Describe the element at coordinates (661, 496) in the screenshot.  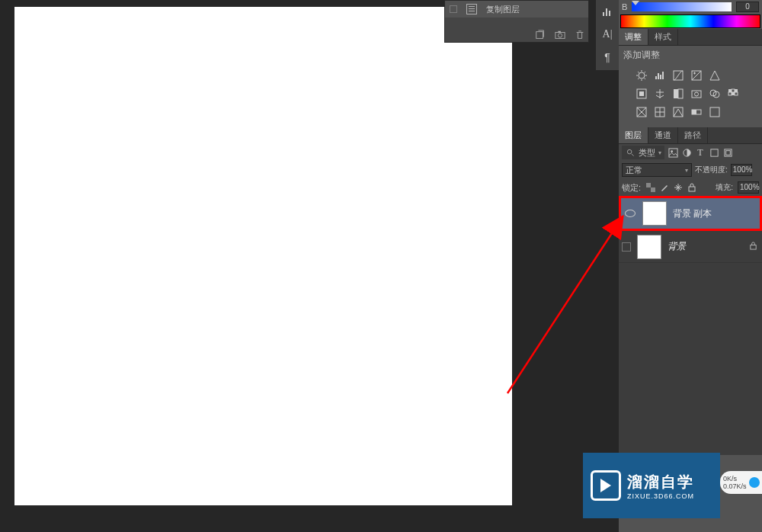
I see `watermark-url: ZIXUE.3D66.COM` at that location.